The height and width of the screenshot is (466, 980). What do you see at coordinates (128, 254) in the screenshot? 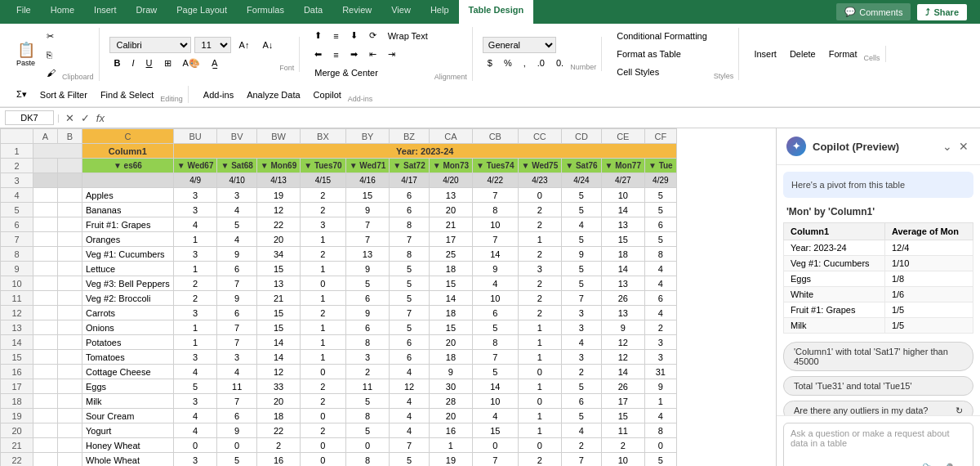
I see `product-label: Veg #1: Cucumbers` at bounding box center [128, 254].